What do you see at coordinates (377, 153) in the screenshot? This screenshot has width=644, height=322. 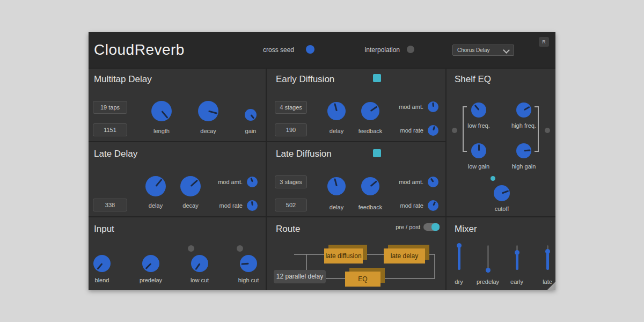 I see `late-diffusion-enable-toggle` at bounding box center [377, 153].